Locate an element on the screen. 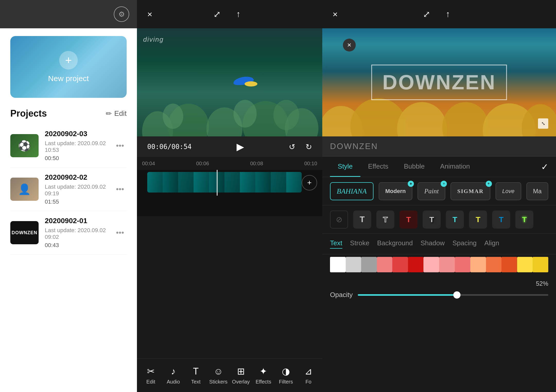 The image size is (556, 392). tool-edit-label: Edit is located at coordinates (151, 382).